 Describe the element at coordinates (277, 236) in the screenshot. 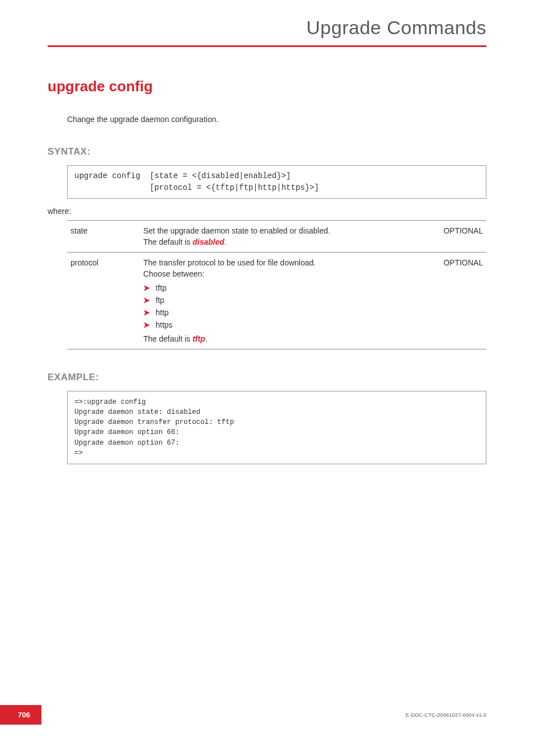

I see `table-row: state Set the upgrade daemon state to en…` at that location.